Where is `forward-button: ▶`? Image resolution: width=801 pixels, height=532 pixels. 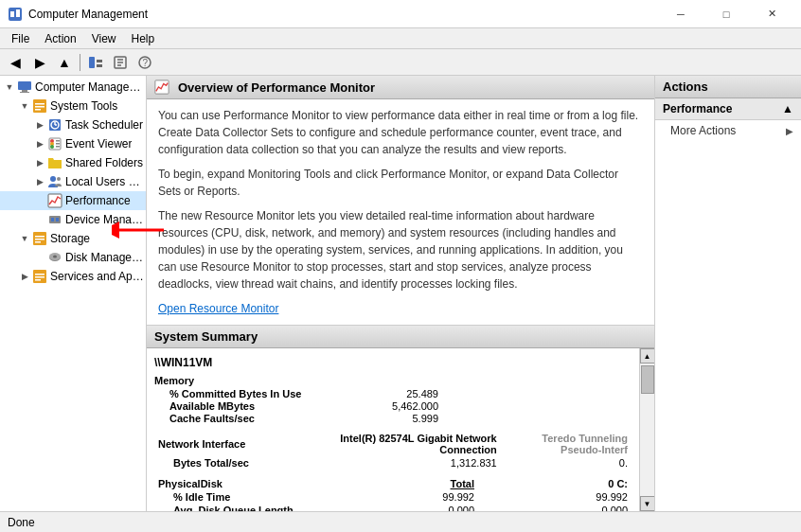
forward-button: ▶ is located at coordinates (40, 62).